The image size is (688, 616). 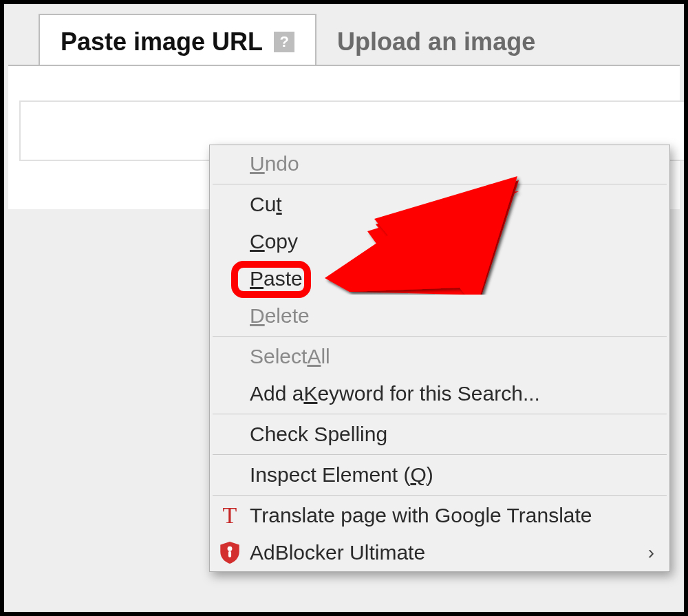 What do you see at coordinates (337, 553) in the screenshot?
I see `menu-label-pre: AdBlocker Ultimate` at bounding box center [337, 553].